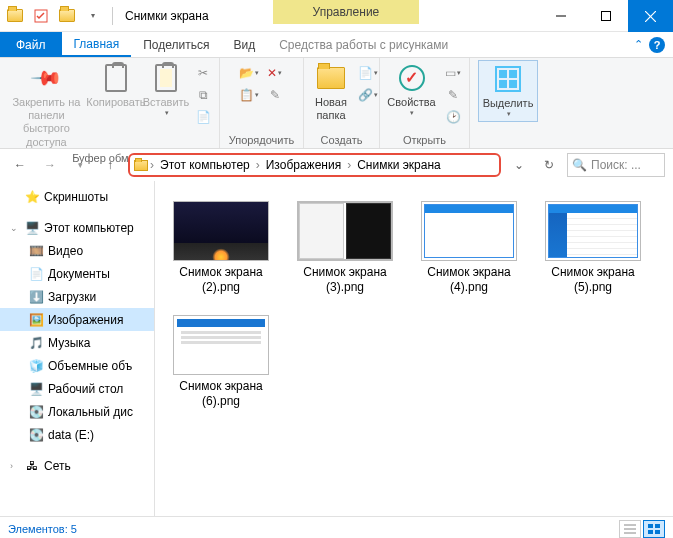 The height and width of the screenshot is (538, 673). I want to click on paste-shortcut-button: 📄, so click(203, 117).